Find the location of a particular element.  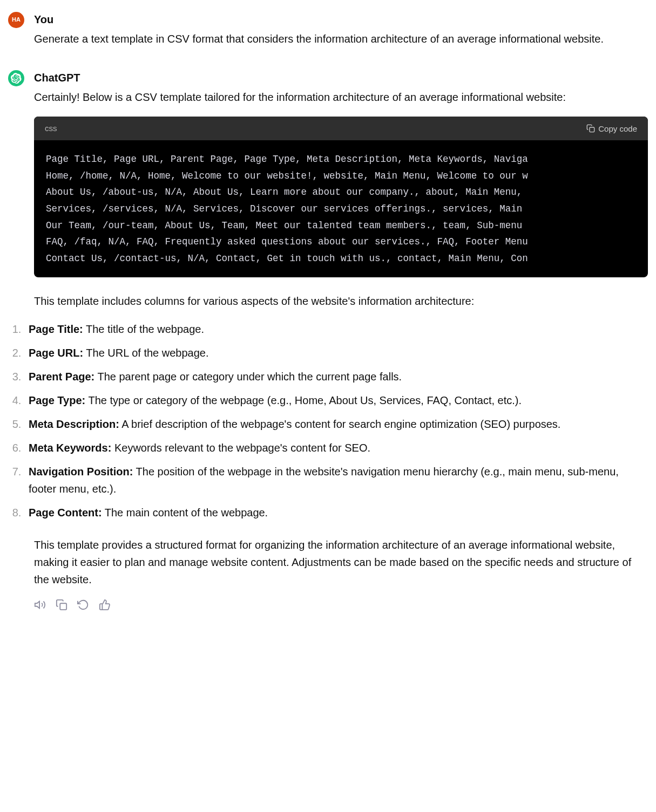

avatar-initials: HA is located at coordinates (16, 20).